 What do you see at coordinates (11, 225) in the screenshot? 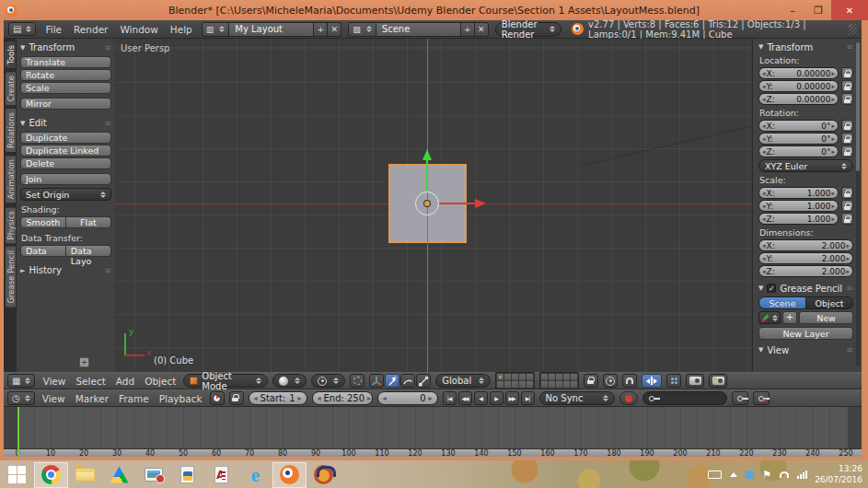
I see `tab-physics: Physics` at bounding box center [11, 225].